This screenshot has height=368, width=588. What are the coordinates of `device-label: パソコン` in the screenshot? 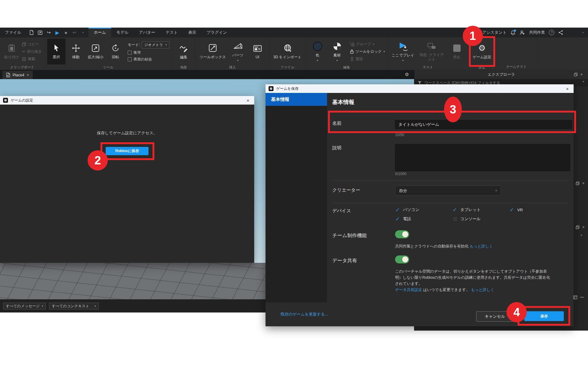 It's located at (411, 210).